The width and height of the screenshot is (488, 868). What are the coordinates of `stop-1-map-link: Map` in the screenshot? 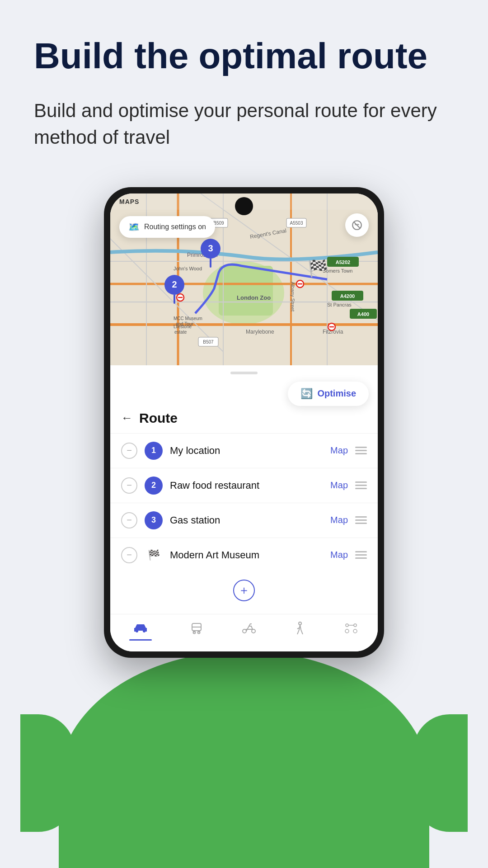 It's located at (339, 450).